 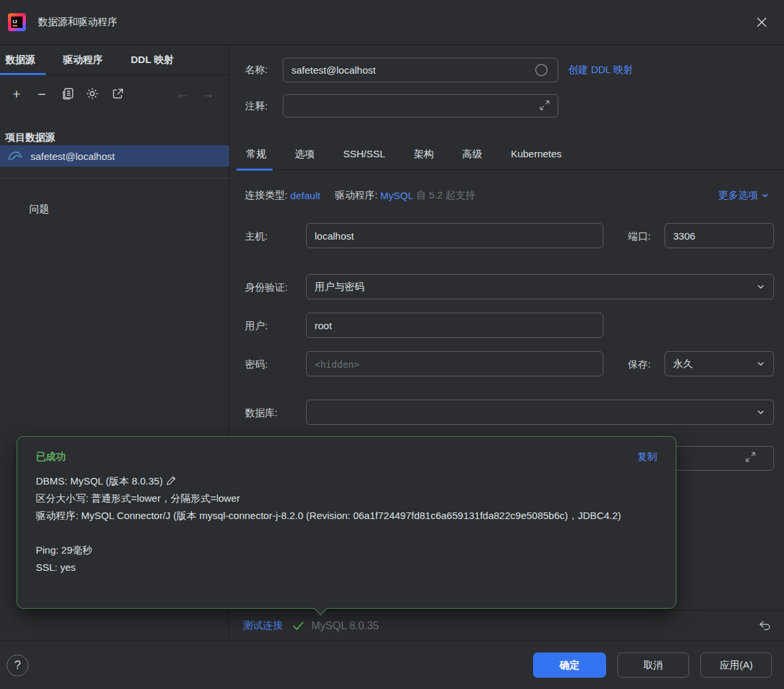 What do you see at coordinates (118, 94) in the screenshot?
I see `open-in-new-icon` at bounding box center [118, 94].